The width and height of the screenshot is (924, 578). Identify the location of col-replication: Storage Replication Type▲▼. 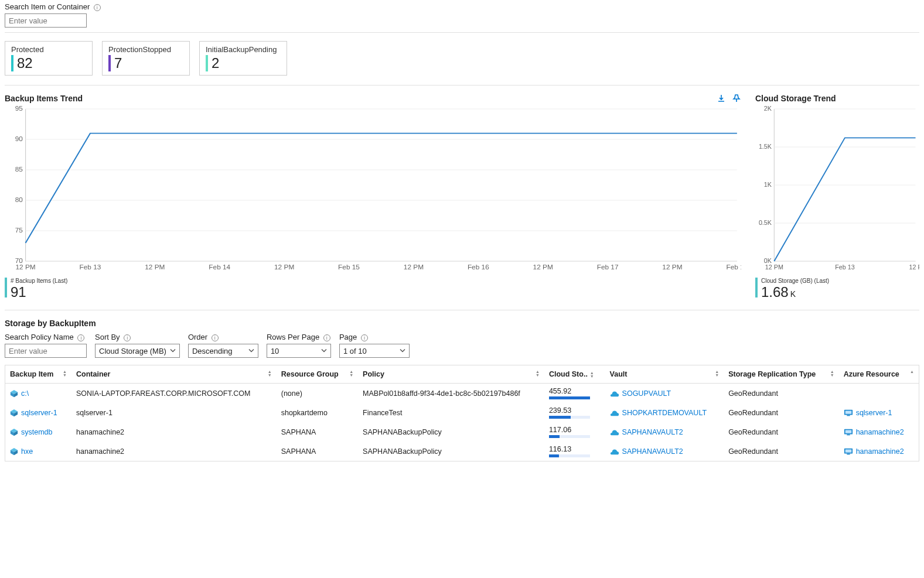
(781, 375).